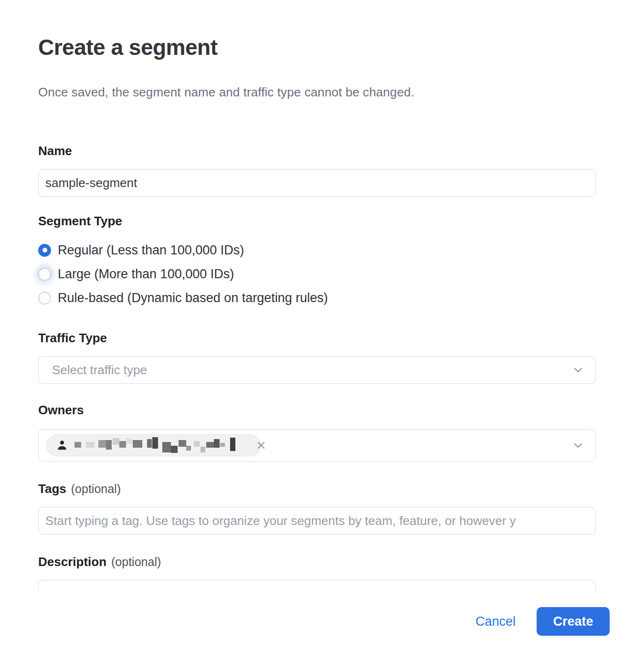 The image size is (634, 672). What do you see at coordinates (573, 621) in the screenshot?
I see `create-button: Create` at bounding box center [573, 621].